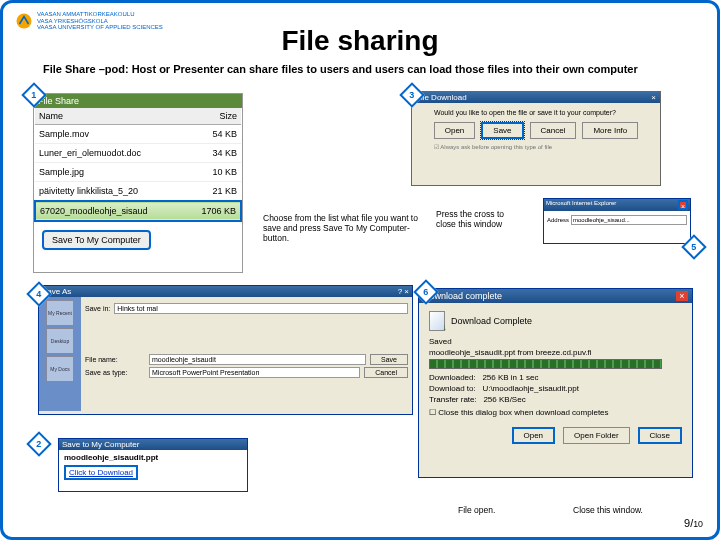 Image resolution: width=720 pixels, height=540 pixels. Describe the element at coordinates (138, 134) in the screenshot. I see `table-row: Sample.mov54 KB` at that location.